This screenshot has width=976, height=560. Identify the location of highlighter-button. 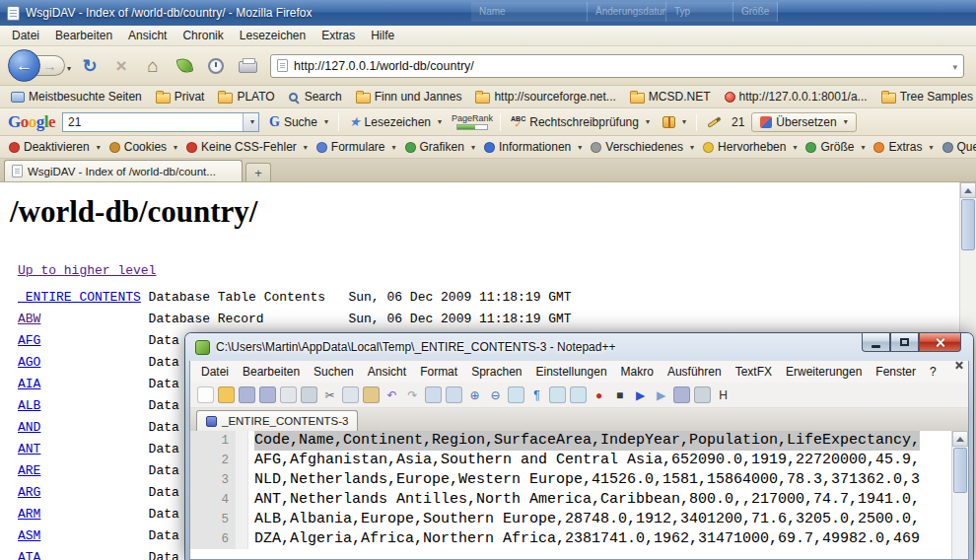
(714, 122).